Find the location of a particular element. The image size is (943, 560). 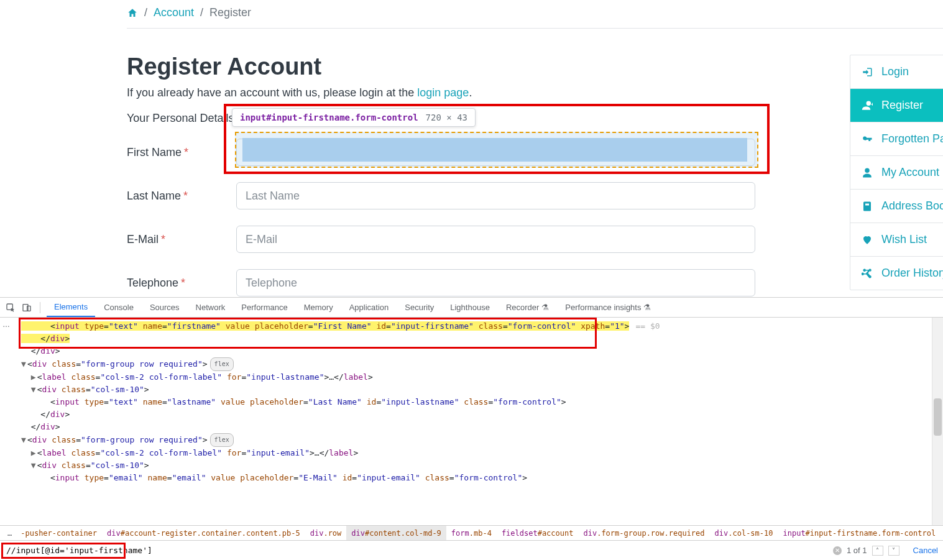

search-prev-icon: ˄ is located at coordinates (878, 551).